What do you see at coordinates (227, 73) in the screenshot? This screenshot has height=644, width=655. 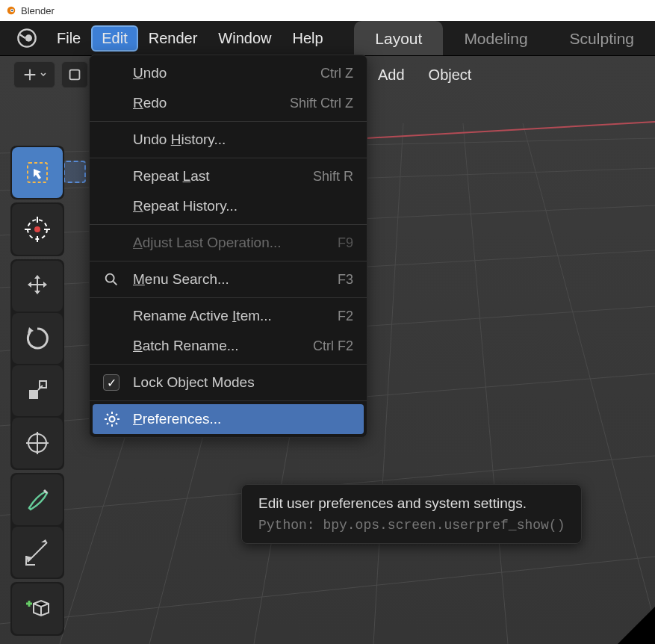 I see `menu-item-label: Undo` at bounding box center [227, 73].